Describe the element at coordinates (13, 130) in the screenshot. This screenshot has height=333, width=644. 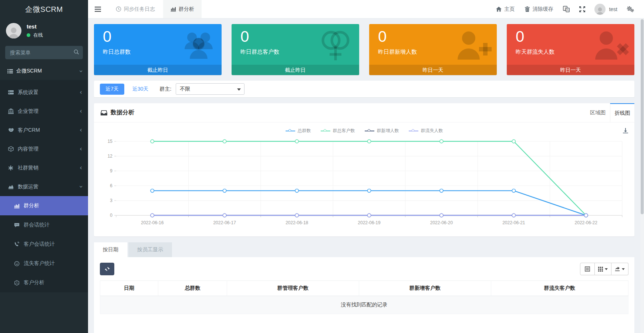
I see `handshake-icon` at that location.